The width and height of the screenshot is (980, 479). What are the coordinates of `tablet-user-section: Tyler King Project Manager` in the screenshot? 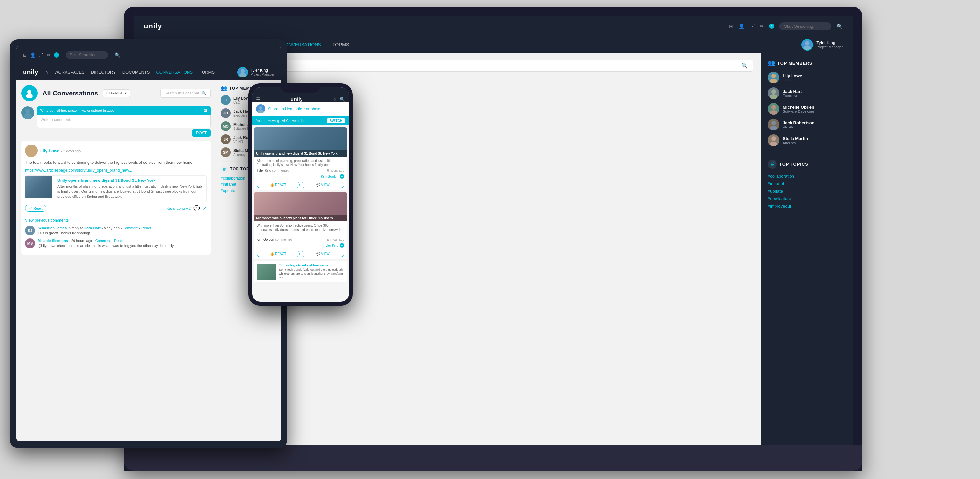 It's located at (256, 72).